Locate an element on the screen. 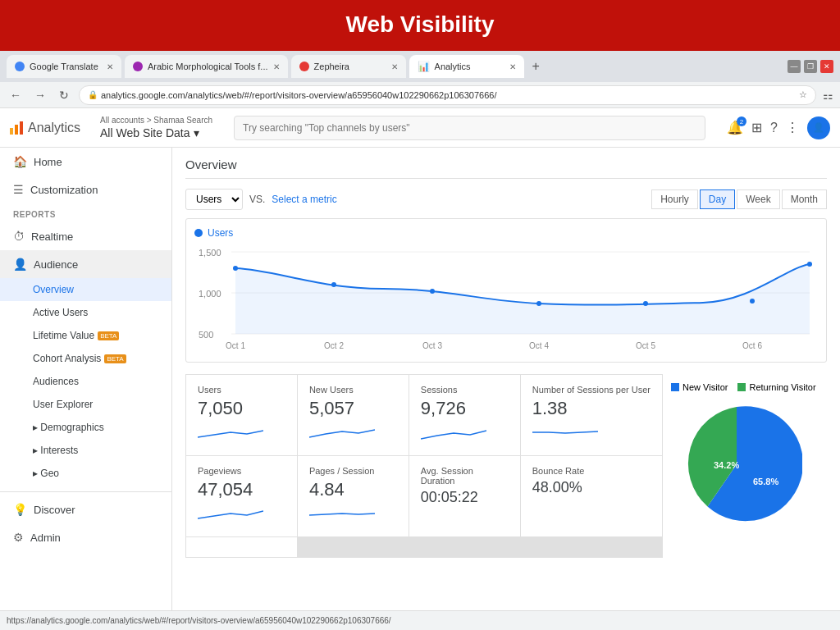 Image resolution: width=840 pixels, height=630 pixels. close-button: ✕ is located at coordinates (827, 66).